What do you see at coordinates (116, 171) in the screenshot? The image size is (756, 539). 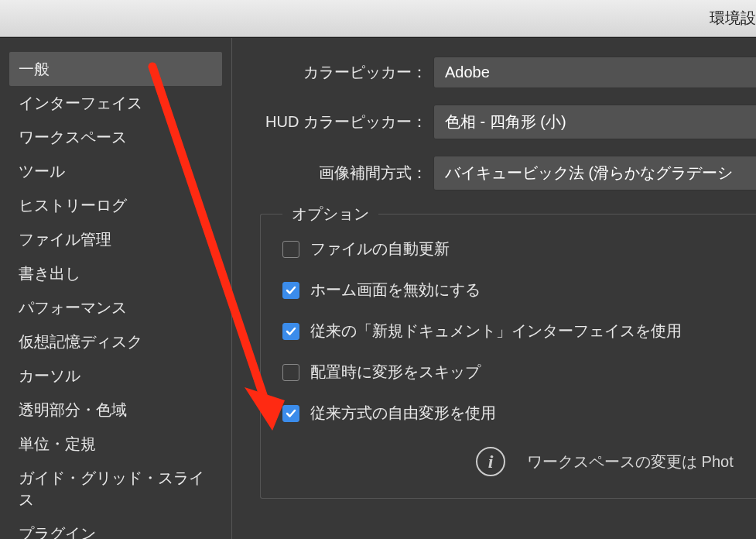 I see `sidebar-item-tools: ツール` at bounding box center [116, 171].